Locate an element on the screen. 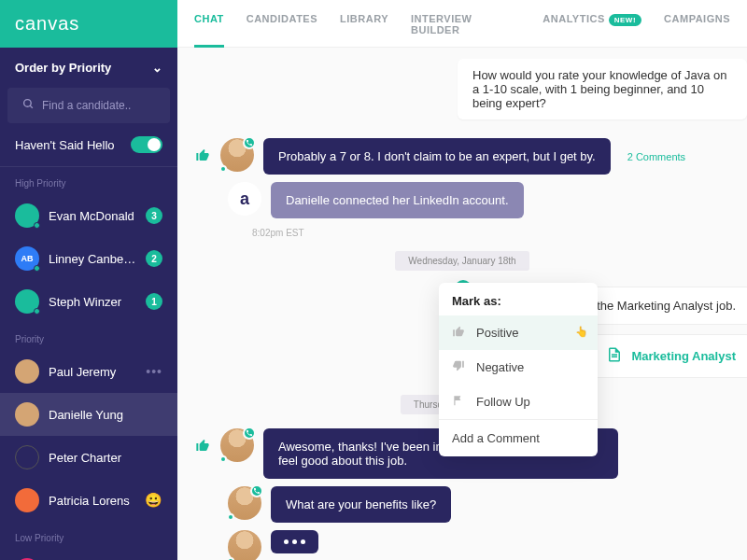  system-bubble: Danielle connected her LinkedIn account. is located at coordinates (398, 200).